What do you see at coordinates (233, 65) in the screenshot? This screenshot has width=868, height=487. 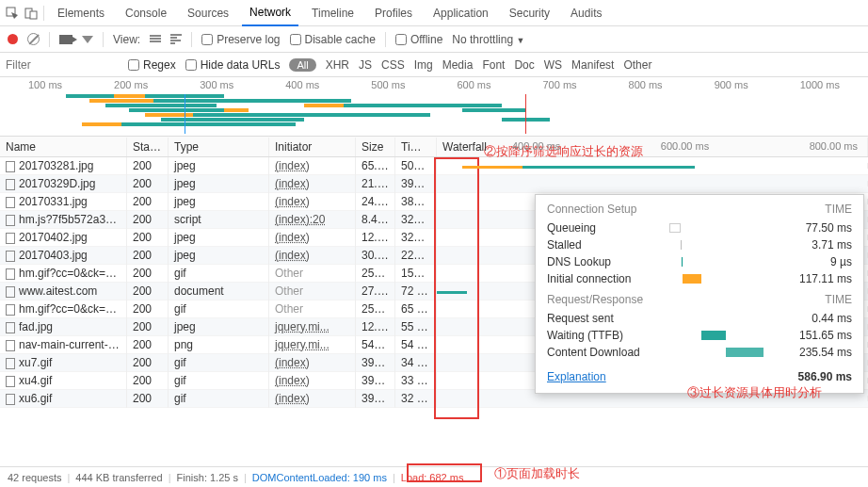 I see `hide-data-urls-checkbox: Hide data URLs` at bounding box center [233, 65].